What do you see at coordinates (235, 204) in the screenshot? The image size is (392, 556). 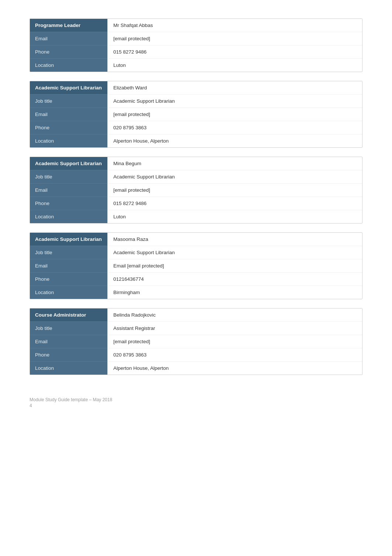 I see `value-row-3: 015 8272 9486` at bounding box center [235, 204].